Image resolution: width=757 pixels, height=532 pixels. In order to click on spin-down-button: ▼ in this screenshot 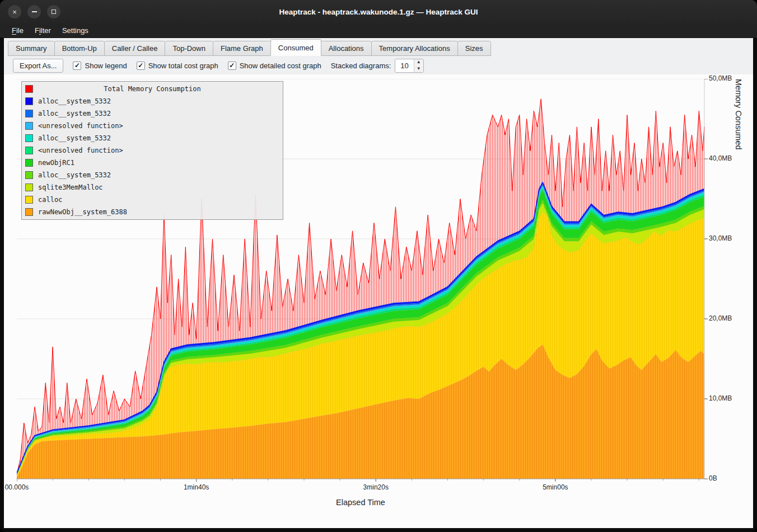, I will do `click(419, 69)`.